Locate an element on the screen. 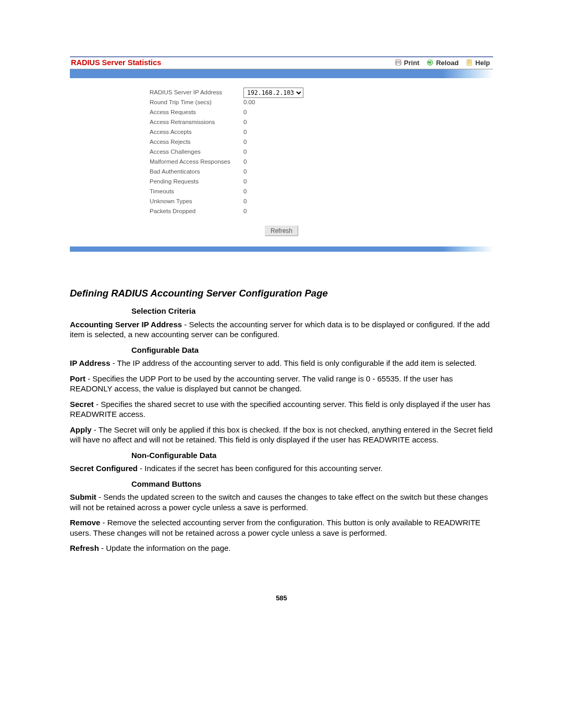 This screenshot has width=563, height=728. doc-term: Apply is located at coordinates (81, 429).